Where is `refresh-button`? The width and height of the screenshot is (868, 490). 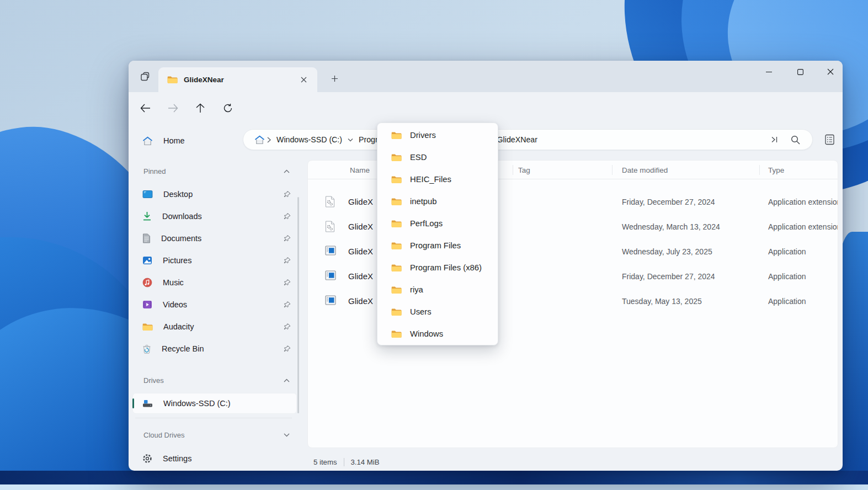
refresh-button is located at coordinates (228, 108).